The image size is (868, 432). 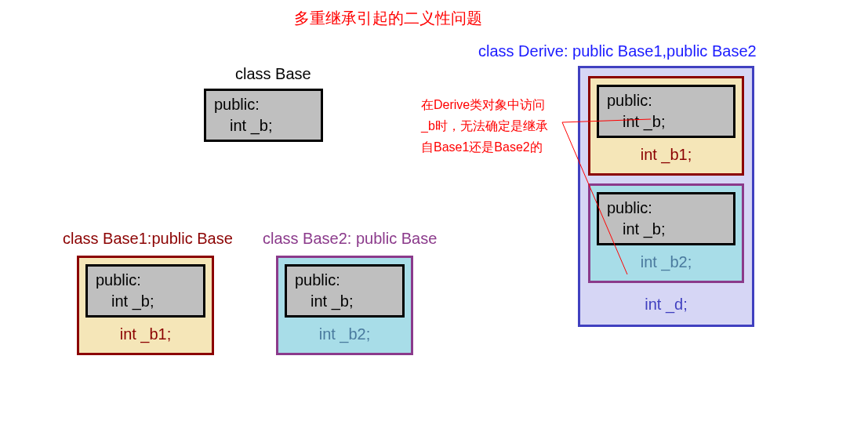 What do you see at coordinates (666, 100) in the screenshot?
I see `derive-sub1-access: public:` at bounding box center [666, 100].